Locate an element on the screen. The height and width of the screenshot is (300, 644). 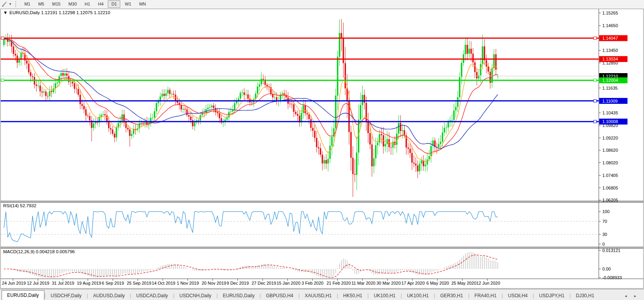
svg-text: 27 Dec 2019 is located at coordinates (264, 283).